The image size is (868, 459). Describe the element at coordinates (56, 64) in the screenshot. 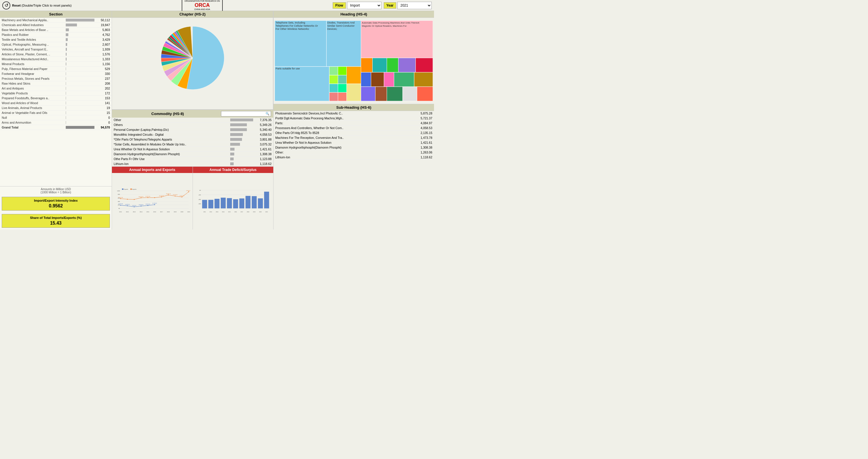

I see `section-row: Mineral Products 1,156` at that location.